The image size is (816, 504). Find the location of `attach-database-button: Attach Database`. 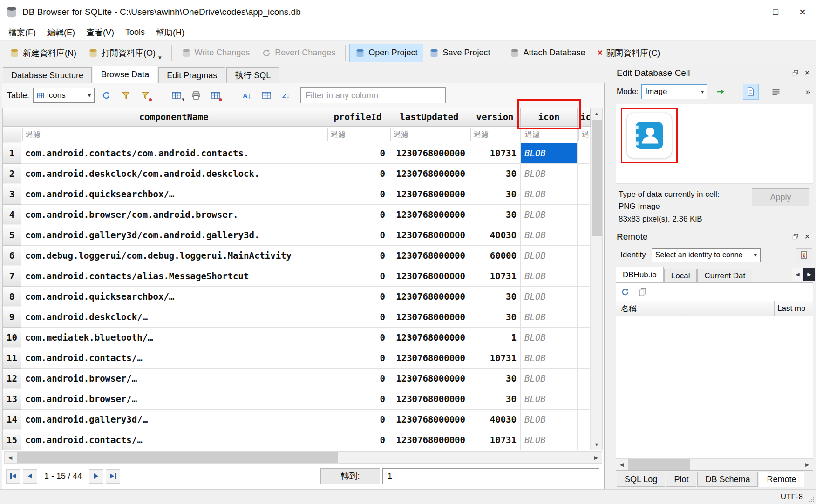

attach-database-button: Attach Database is located at coordinates (548, 53).